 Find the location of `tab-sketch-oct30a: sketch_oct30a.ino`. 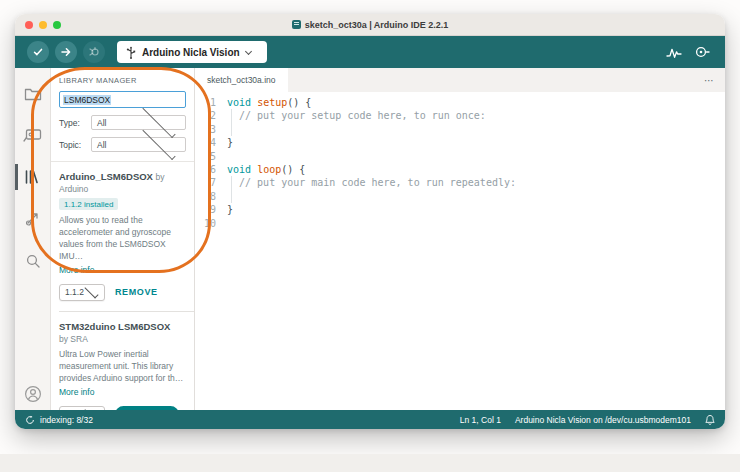

tab-sketch-oct30a: sketch_oct30a.ino is located at coordinates (242, 80).